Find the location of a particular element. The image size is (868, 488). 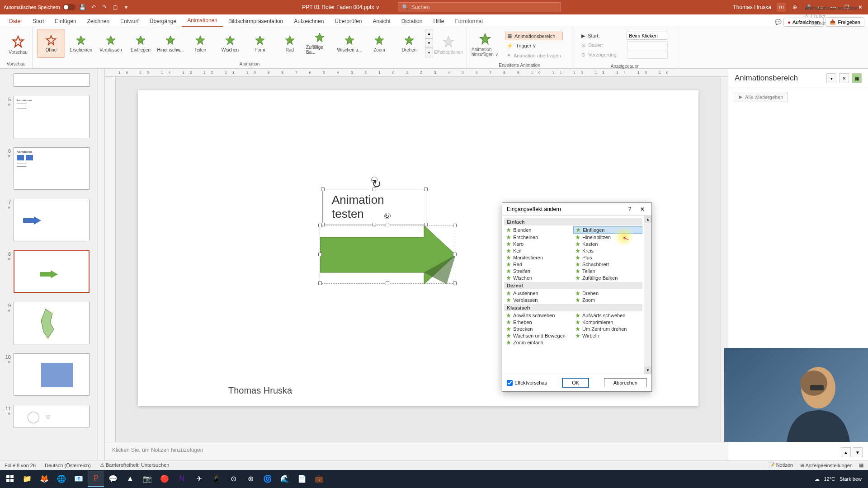

display-settings: 🖥 Anzeigeeinstellungen is located at coordinates (826, 465).